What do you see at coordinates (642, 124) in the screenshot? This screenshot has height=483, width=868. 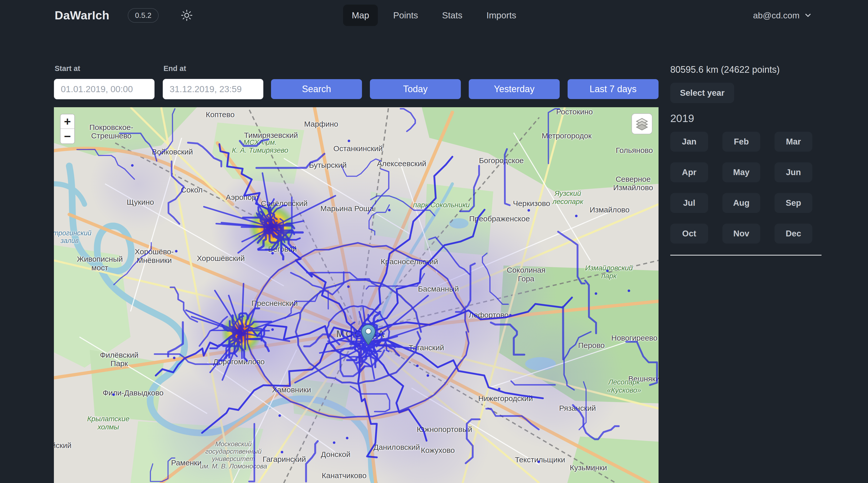 I see `layers-icon` at bounding box center [642, 124].